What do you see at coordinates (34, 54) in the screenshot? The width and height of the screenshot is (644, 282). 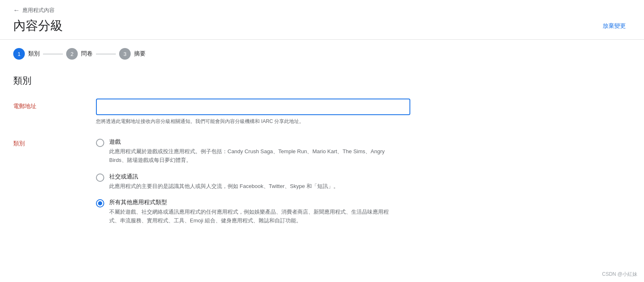 I see `step-1-label: 類別` at bounding box center [34, 54].